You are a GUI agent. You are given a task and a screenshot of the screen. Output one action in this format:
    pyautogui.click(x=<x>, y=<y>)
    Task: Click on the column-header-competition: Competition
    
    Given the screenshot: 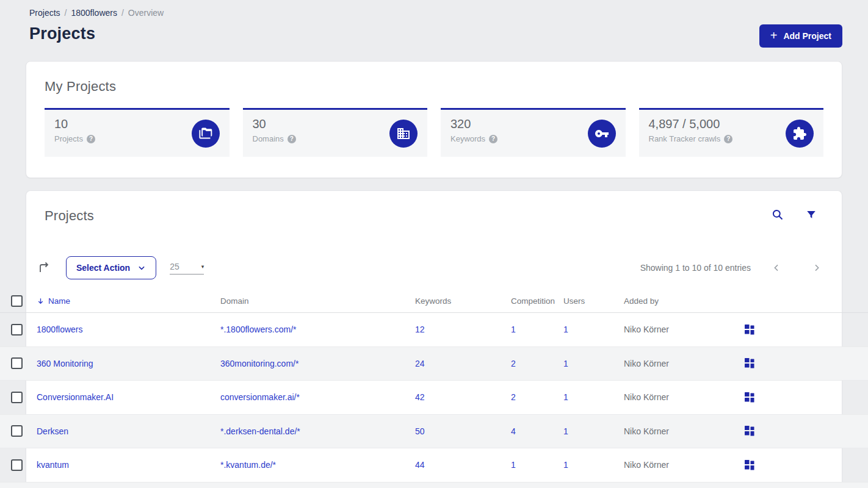 What is the action you would take?
    pyautogui.click(x=537, y=301)
    